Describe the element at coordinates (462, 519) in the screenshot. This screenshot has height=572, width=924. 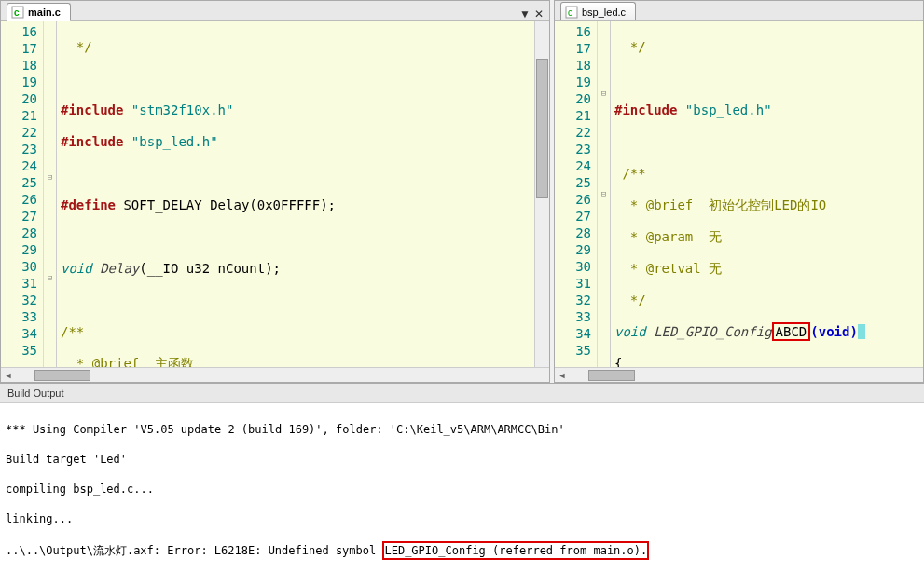
I see `output-line: linking...` at that location.